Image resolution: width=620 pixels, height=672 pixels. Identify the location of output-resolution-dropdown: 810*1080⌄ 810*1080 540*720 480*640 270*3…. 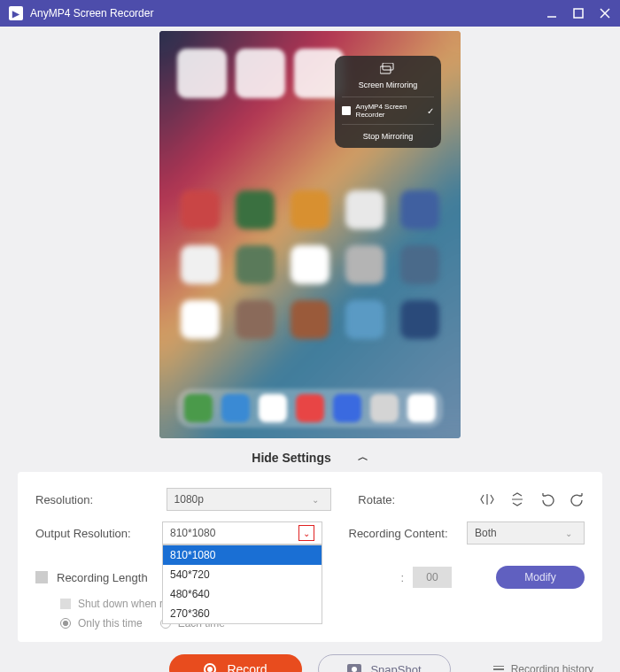
(243, 533).